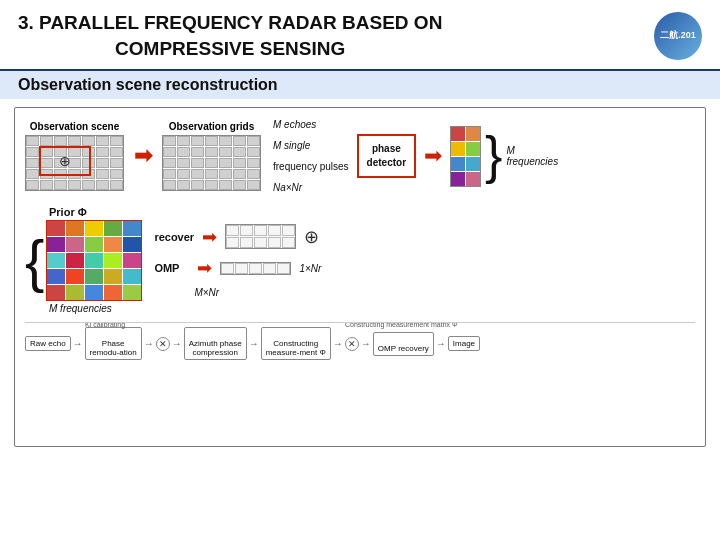  Describe the element at coordinates (80, 308) in the screenshot. I see `m-frequencies-bottom: M frequencies` at that location.